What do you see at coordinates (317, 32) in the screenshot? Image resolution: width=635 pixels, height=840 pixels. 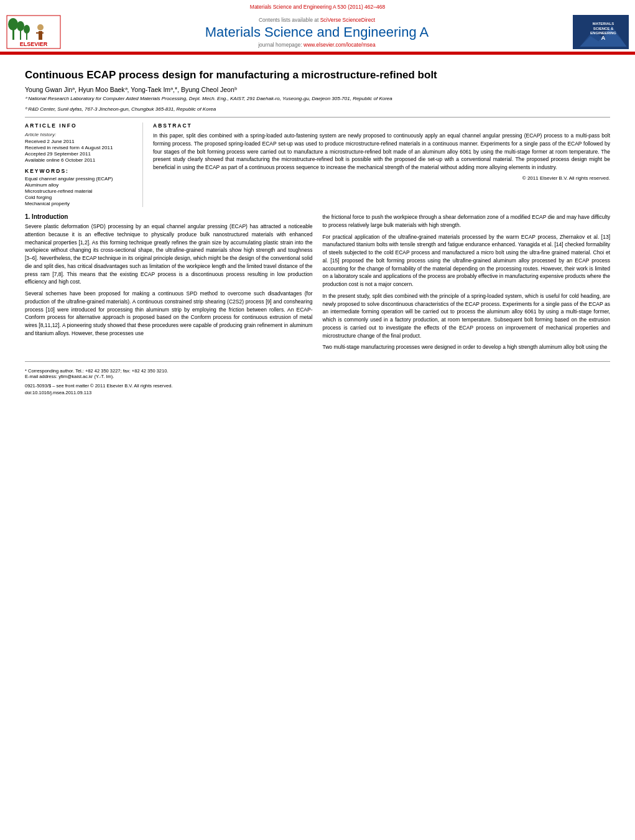 I see `journal-banner: ELSEVIER Contents lists available at Sci…` at bounding box center [317, 32].